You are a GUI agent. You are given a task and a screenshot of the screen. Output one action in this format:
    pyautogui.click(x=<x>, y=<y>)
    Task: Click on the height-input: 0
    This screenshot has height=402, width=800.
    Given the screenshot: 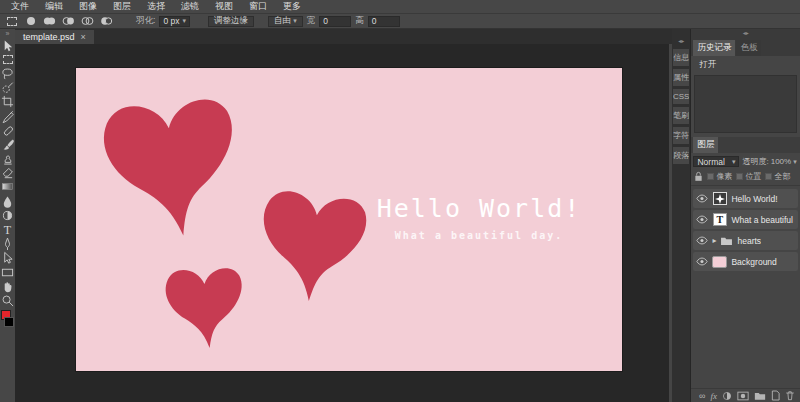 What is the action you would take?
    pyautogui.click(x=384, y=22)
    